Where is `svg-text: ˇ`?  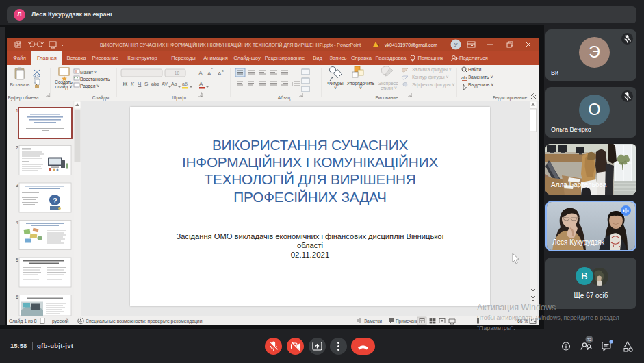 svg-text: ˇ is located at coordinates (212, 70).